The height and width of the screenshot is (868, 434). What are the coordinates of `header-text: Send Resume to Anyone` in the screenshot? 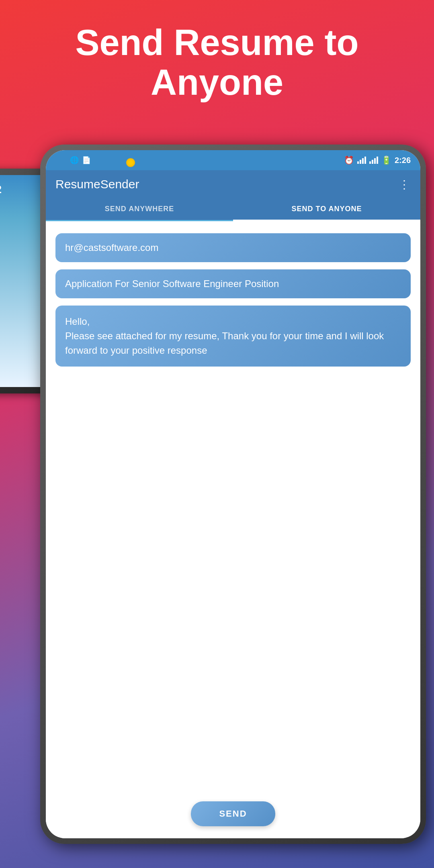 It's located at (217, 63).